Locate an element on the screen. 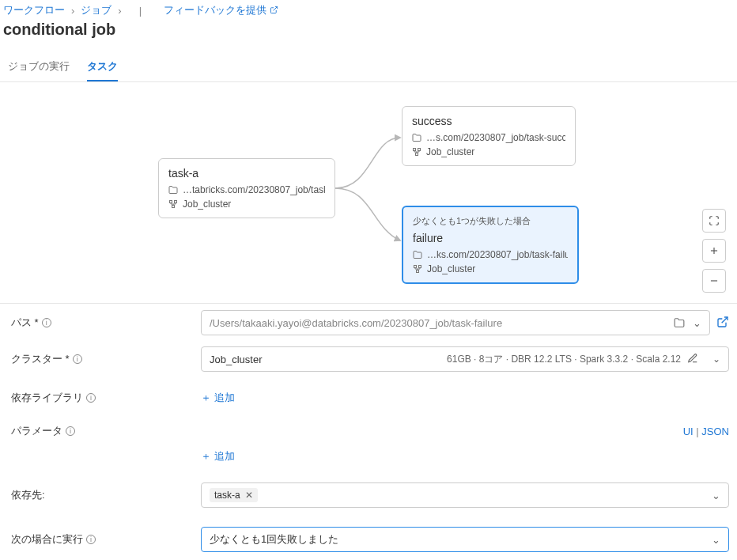  cluster-label: クラスター * i is located at coordinates (102, 359).